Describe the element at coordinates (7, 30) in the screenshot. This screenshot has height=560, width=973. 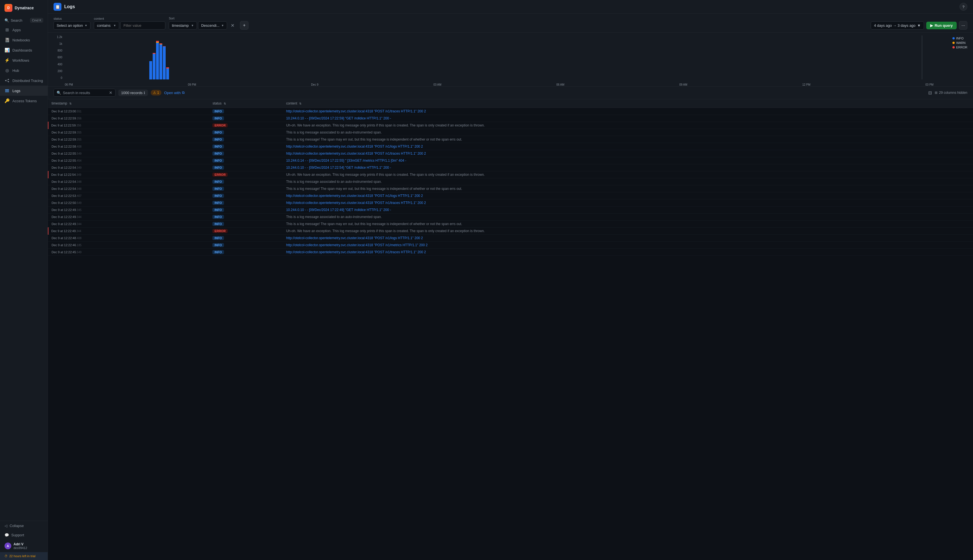
I see `apps-icon: ⊞` at that location.